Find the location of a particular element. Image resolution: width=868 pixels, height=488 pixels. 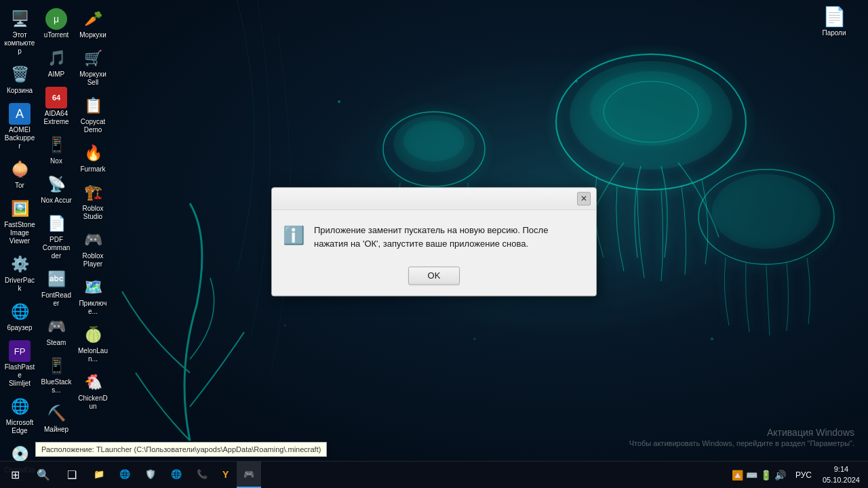

icon-morkuhi-sell: 🛒 Моркухи Sell is located at coordinates (93, 67).